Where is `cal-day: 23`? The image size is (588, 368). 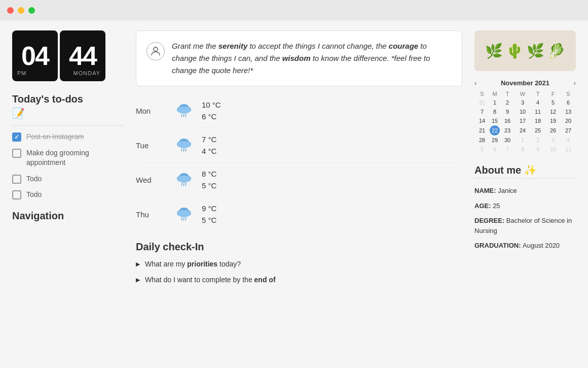
cal-day: 23 is located at coordinates (507, 130).